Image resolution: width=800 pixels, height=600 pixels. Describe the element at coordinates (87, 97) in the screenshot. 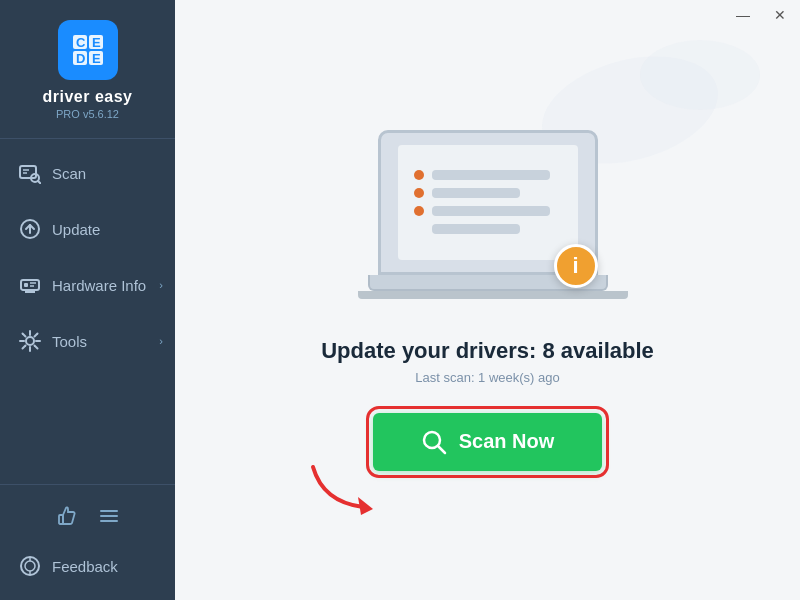

I see `app-name: driver easy` at that location.